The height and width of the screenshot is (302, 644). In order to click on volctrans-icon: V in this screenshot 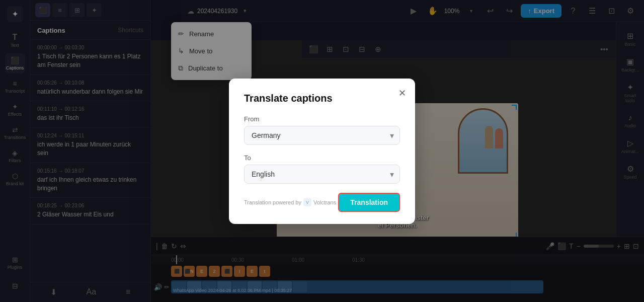, I will do `click(307, 202)`.